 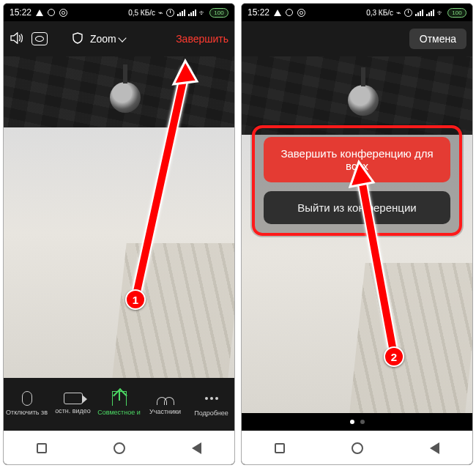 I want to click on status-bar: 15:22 0,3 КБ/с ⌁ ᯤ 100, so click(x=357, y=12).